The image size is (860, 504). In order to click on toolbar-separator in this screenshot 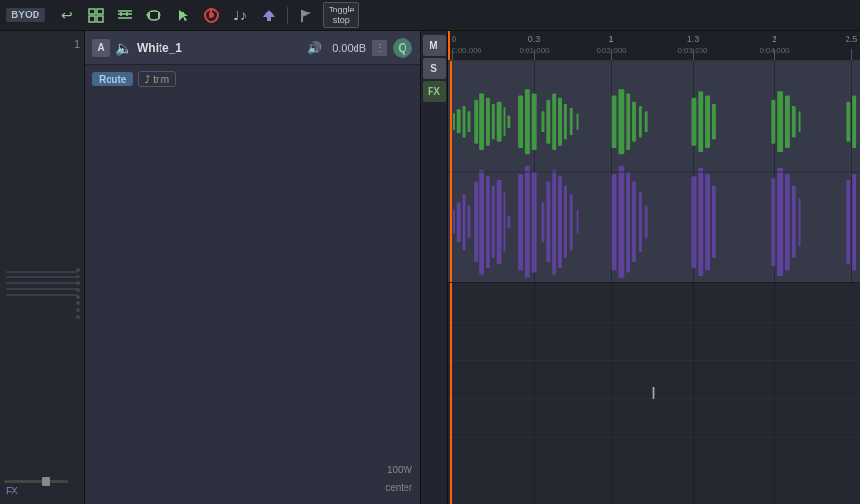, I will do `click(288, 15)`.